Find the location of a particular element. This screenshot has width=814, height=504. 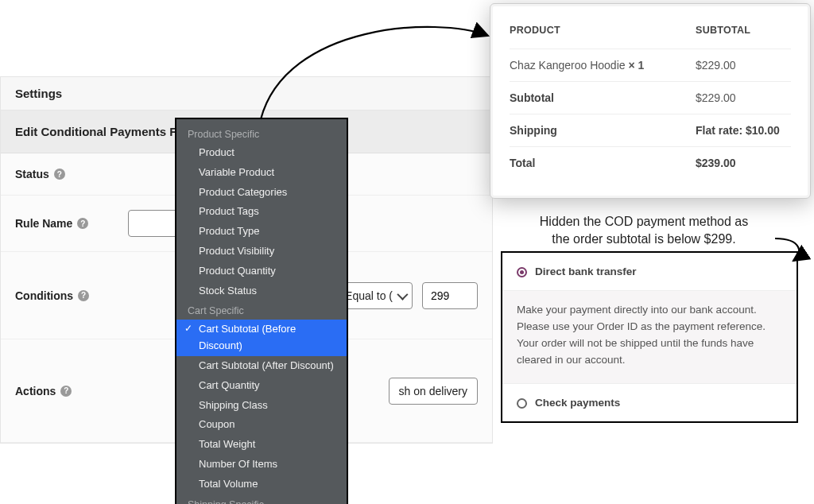

dropdown-item: Product Tags is located at coordinates (262, 211).